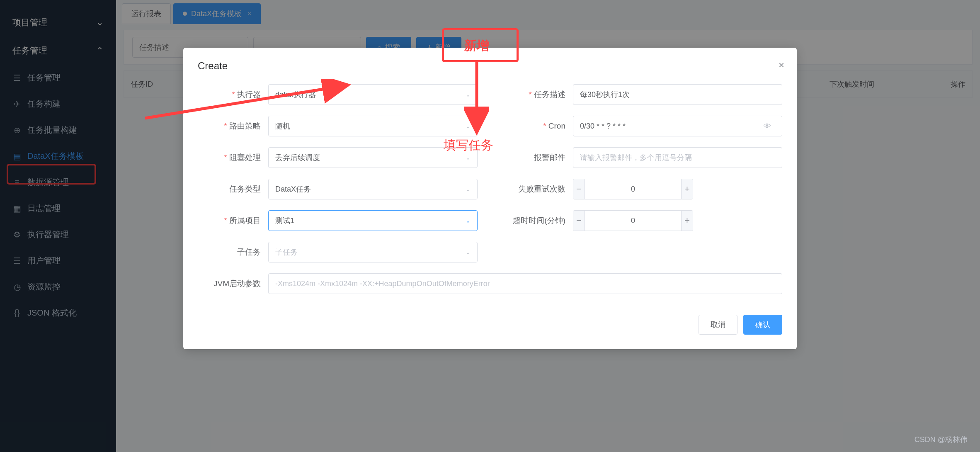 This screenshot has width=980, height=452. Describe the element at coordinates (233, 95) in the screenshot. I see `label-executor: 执行器` at that location.